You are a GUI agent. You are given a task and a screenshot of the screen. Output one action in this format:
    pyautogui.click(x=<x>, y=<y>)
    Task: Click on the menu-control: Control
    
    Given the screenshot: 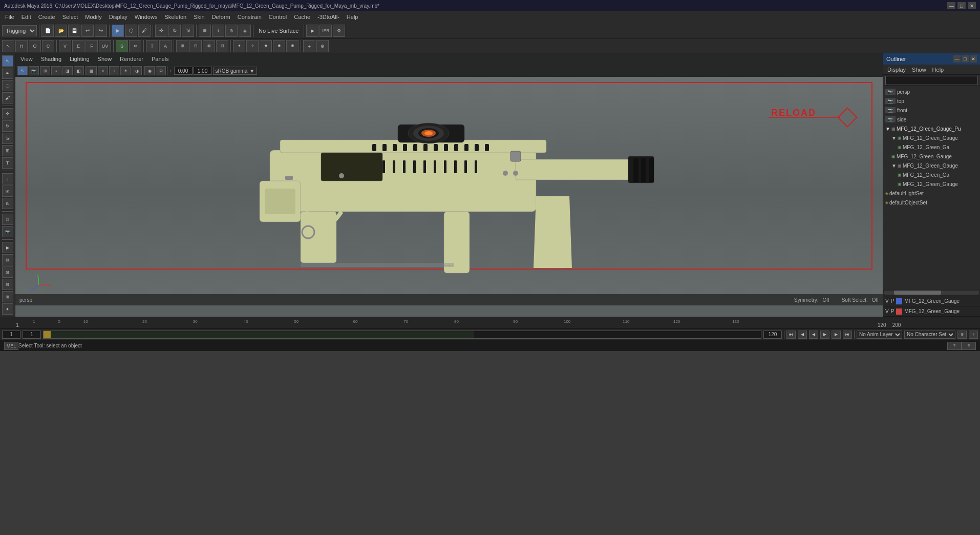 What is the action you would take?
    pyautogui.click(x=278, y=17)
    